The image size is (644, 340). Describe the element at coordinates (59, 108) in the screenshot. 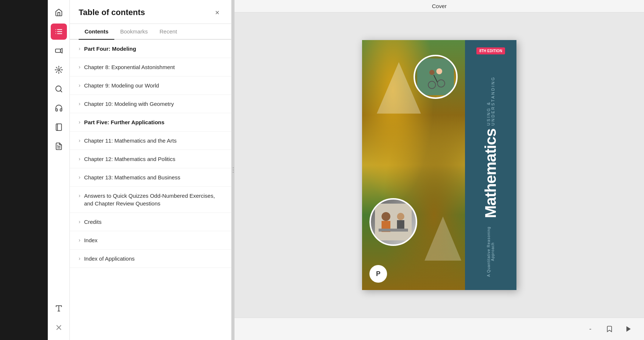

I see `audio-icon` at that location.